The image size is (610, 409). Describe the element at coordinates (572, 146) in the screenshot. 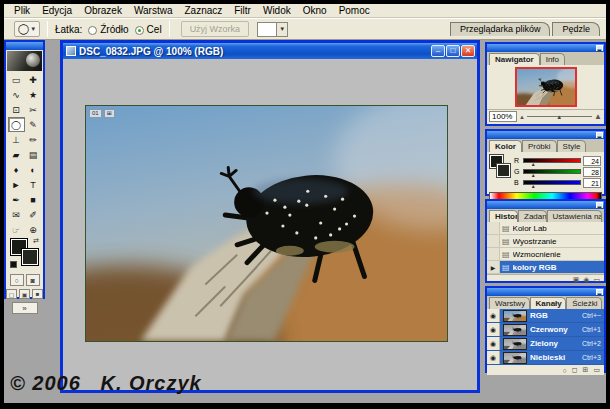

I see `tab-styles: Style` at that location.